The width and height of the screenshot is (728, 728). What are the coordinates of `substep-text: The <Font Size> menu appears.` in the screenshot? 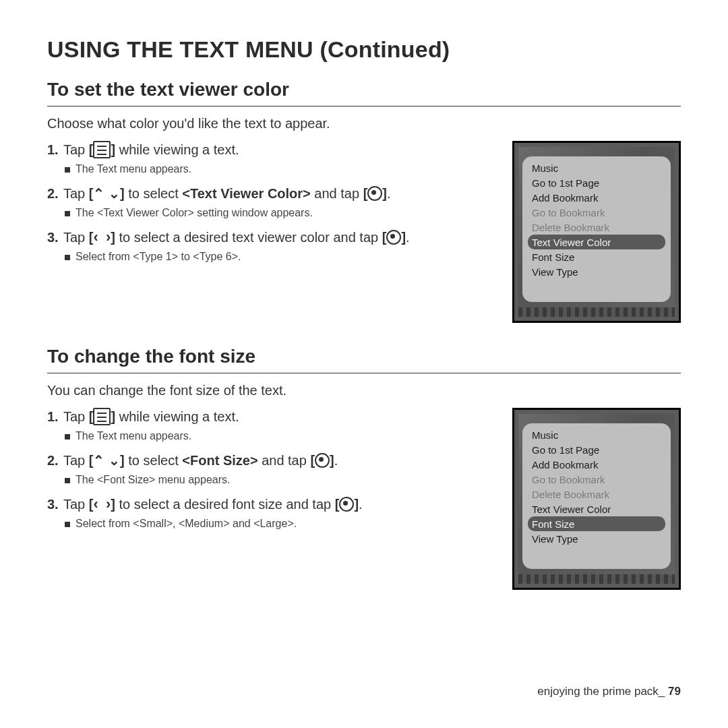 It's located at (152, 480).